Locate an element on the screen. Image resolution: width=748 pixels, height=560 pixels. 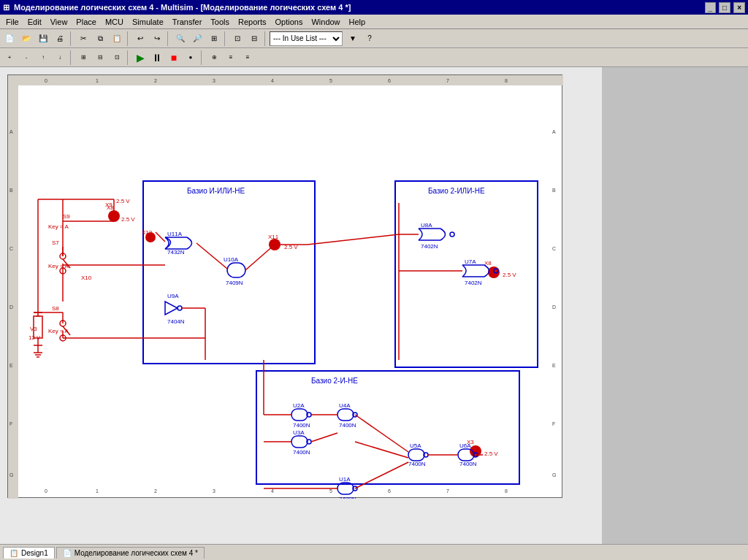
sep2 is located at coordinates (129, 39).